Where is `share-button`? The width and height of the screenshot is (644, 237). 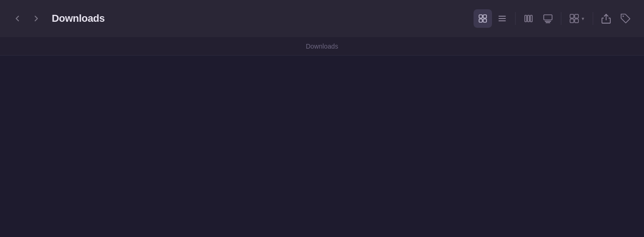 share-button is located at coordinates (606, 19).